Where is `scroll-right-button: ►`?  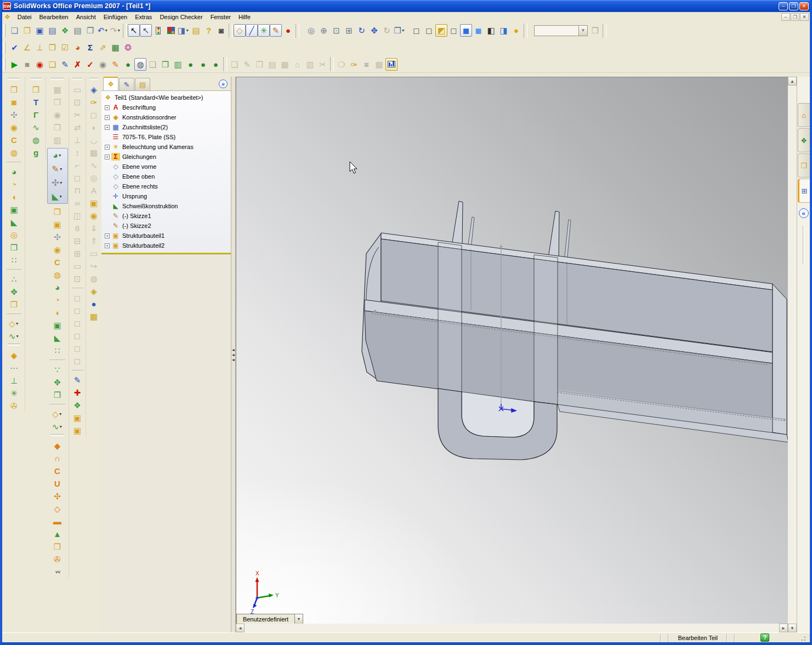 scroll-right-button: ► is located at coordinates (783, 628).